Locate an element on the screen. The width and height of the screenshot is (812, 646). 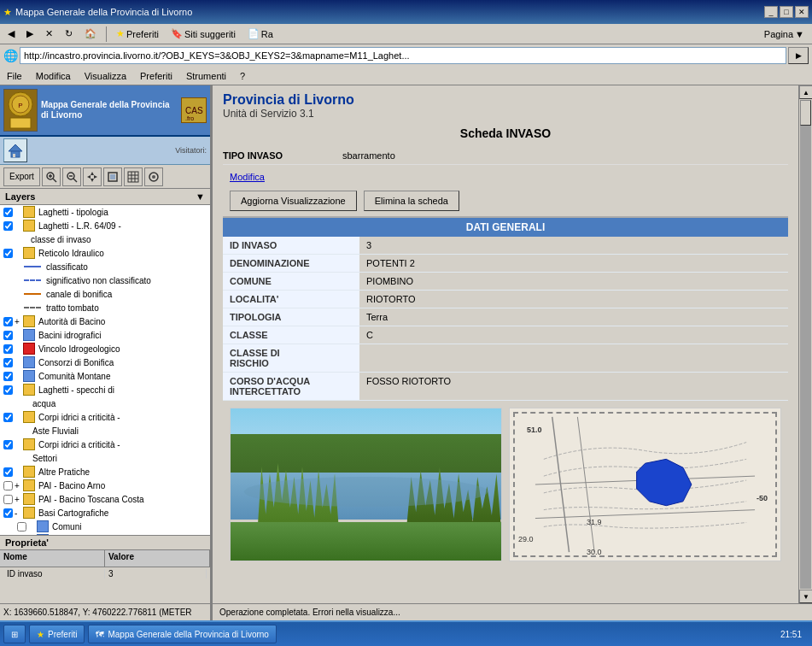
back-button: ◀ is located at coordinates (11, 34).